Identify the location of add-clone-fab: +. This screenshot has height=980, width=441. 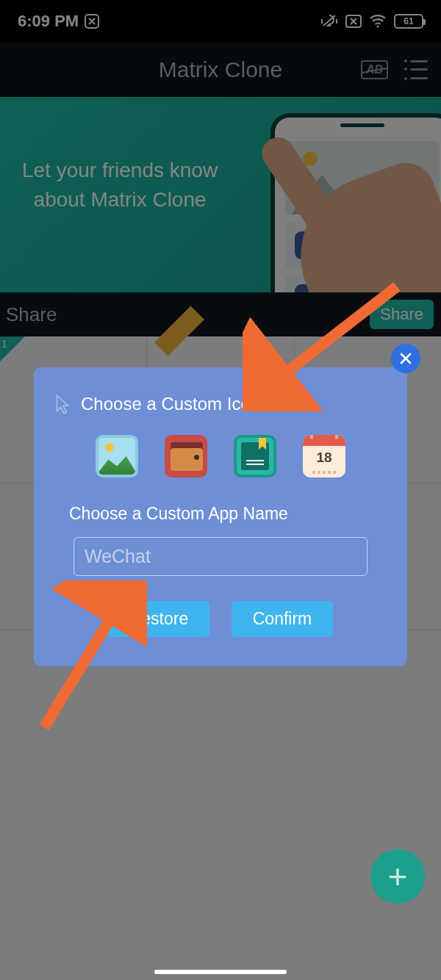
(398, 876).